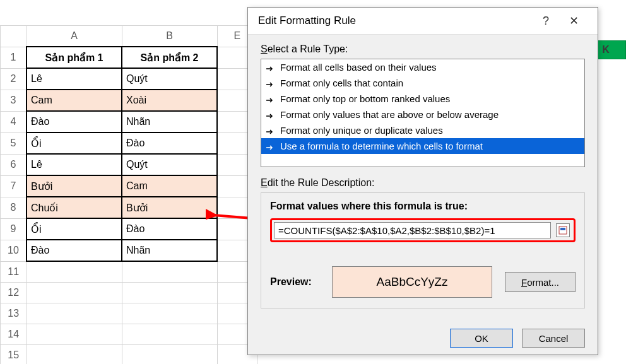 The width and height of the screenshot is (626, 364). What do you see at coordinates (423, 183) in the screenshot?
I see `edit-description-label: Edit the Rule Description:` at bounding box center [423, 183].